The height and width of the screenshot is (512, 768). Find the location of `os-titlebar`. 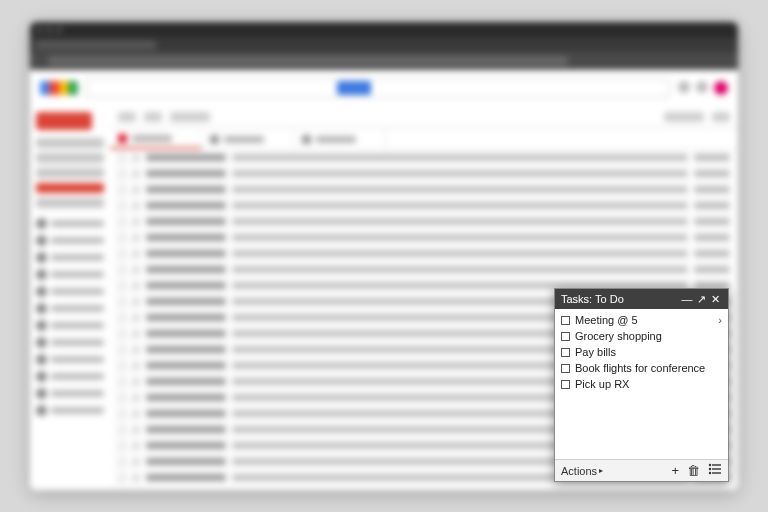

os-titlebar is located at coordinates (384, 30).